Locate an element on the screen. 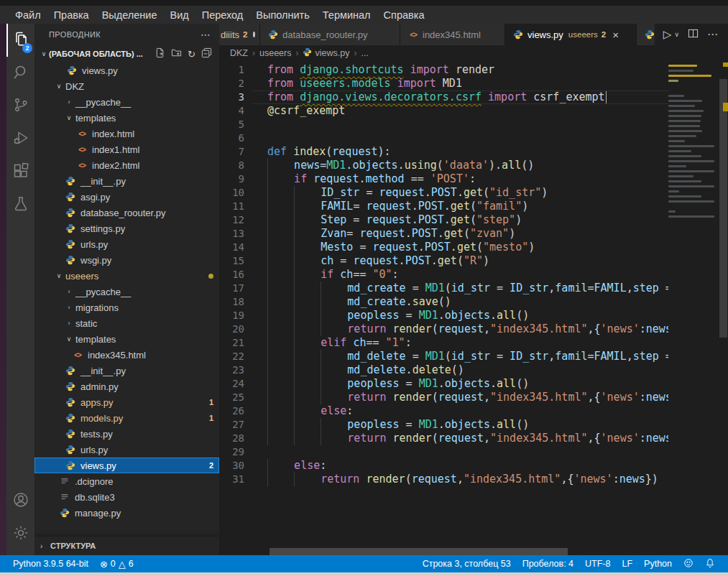  code-line-17: md_create = MD1(id_str = ID_str,famil=FA… is located at coordinates (461, 289).